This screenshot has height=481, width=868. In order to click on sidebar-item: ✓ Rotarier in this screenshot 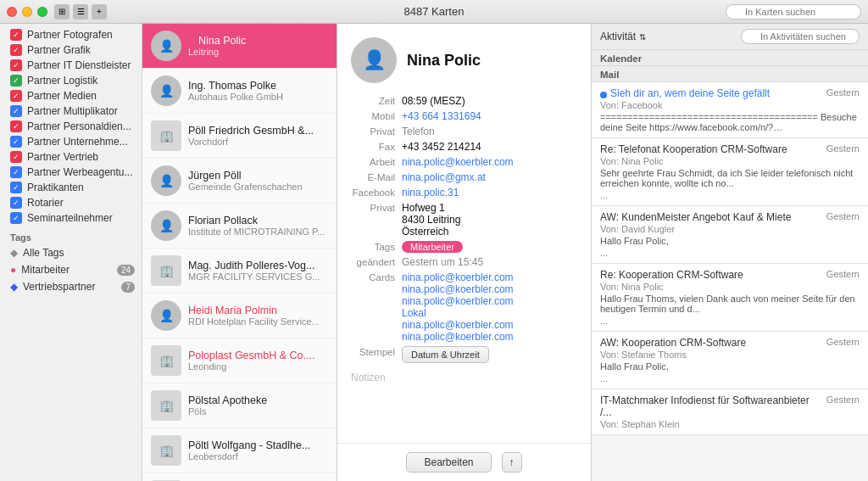, I will do `click(71, 203)`.